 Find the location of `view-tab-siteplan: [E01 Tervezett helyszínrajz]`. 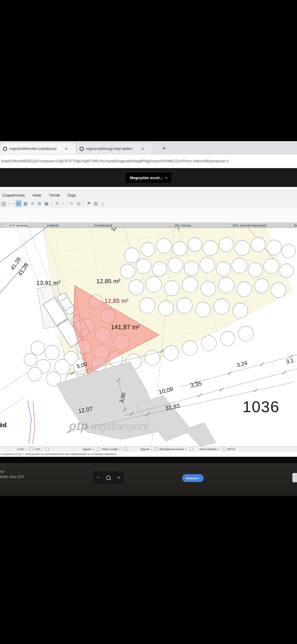

view-tab-siteplan: [E01 Tervezett helyszínrajz] is located at coordinates (248, 225).